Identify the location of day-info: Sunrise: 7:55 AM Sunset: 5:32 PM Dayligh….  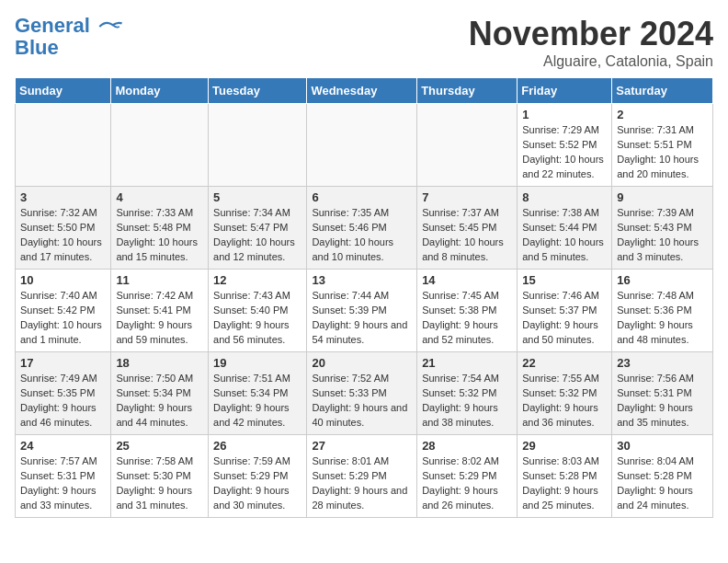
(564, 401).